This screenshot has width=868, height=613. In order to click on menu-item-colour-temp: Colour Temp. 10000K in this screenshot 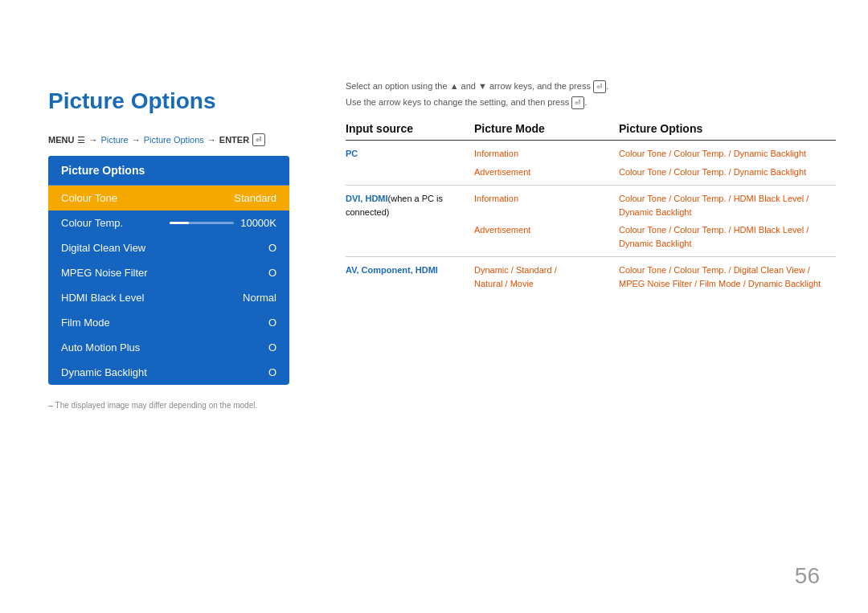, I will do `click(169, 223)`.